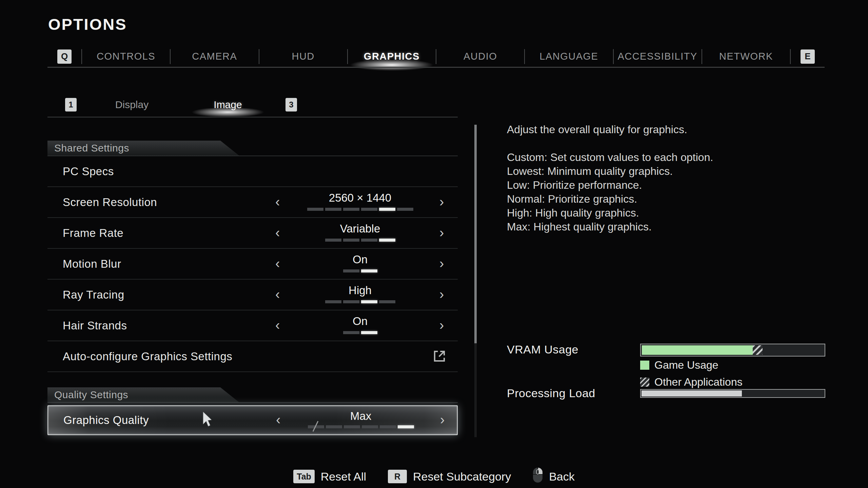 The height and width of the screenshot is (488, 868). I want to click on row-pc-specs: PC Specs, so click(253, 171).